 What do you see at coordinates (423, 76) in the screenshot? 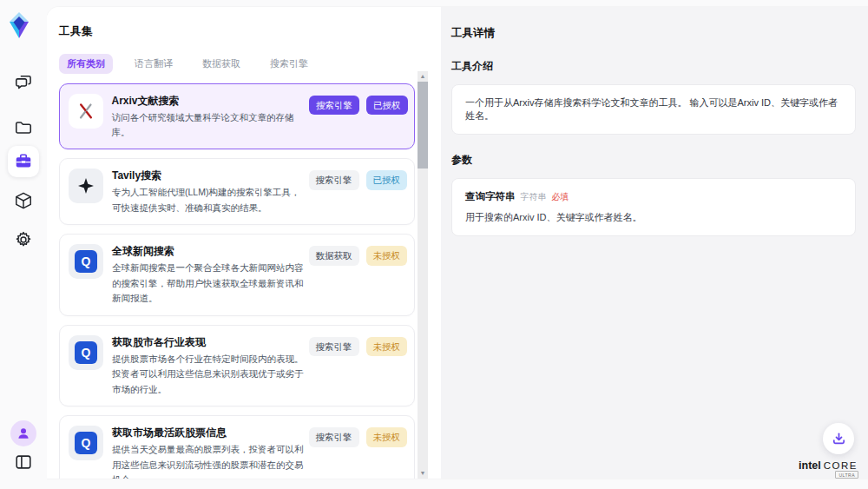
I see `scroll-up-arrow: ▲` at bounding box center [423, 76].